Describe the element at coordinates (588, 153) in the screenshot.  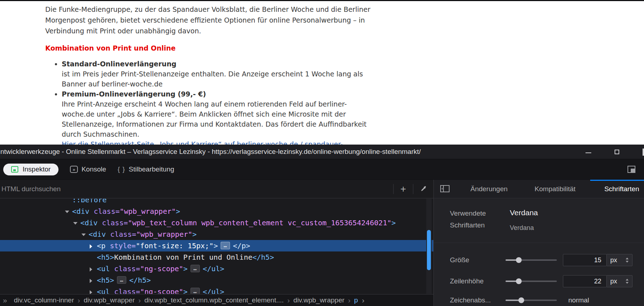
I see `minimize-icon` at that location.